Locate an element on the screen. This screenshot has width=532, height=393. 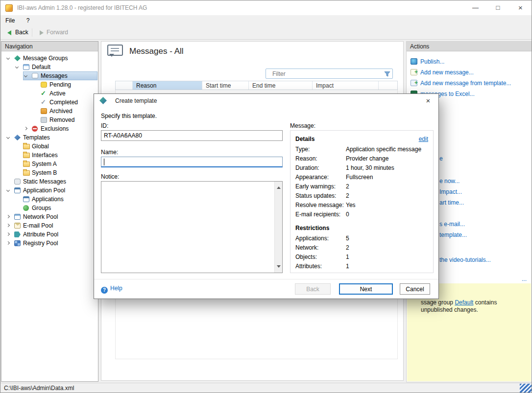
help-link: ?Help is located at coordinates (112, 289).